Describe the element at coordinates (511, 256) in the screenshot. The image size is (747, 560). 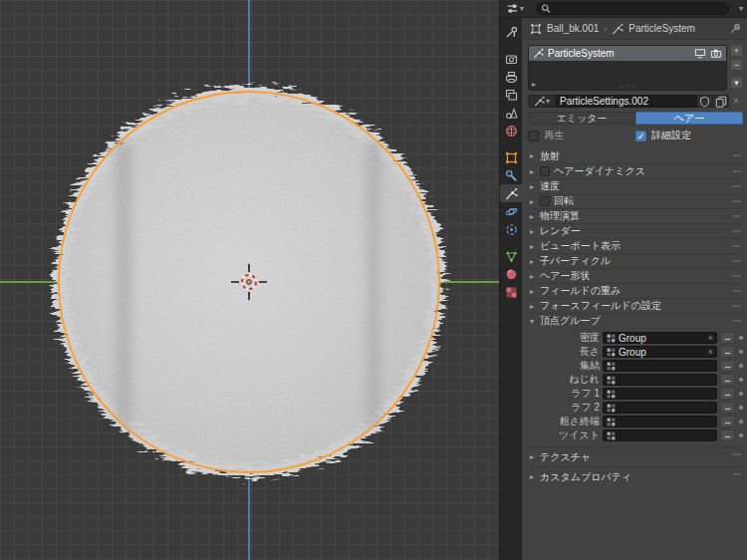
I see `tab-object-data` at that location.